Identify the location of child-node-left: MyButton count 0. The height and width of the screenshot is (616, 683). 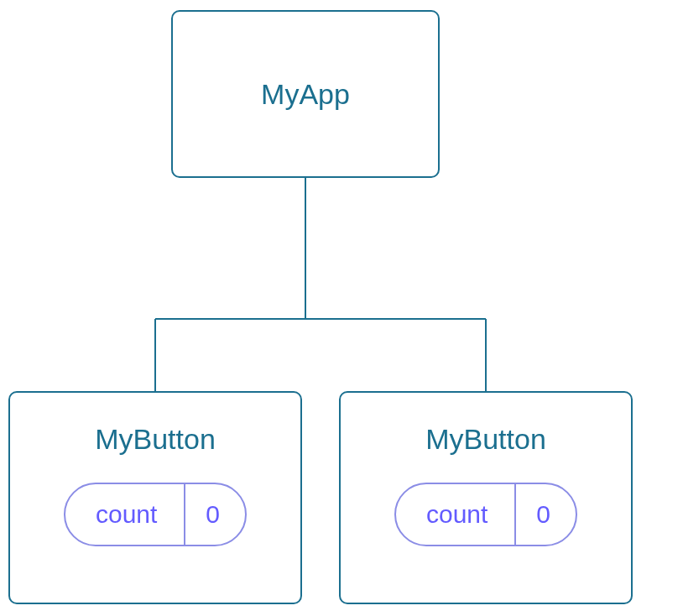
(155, 498).